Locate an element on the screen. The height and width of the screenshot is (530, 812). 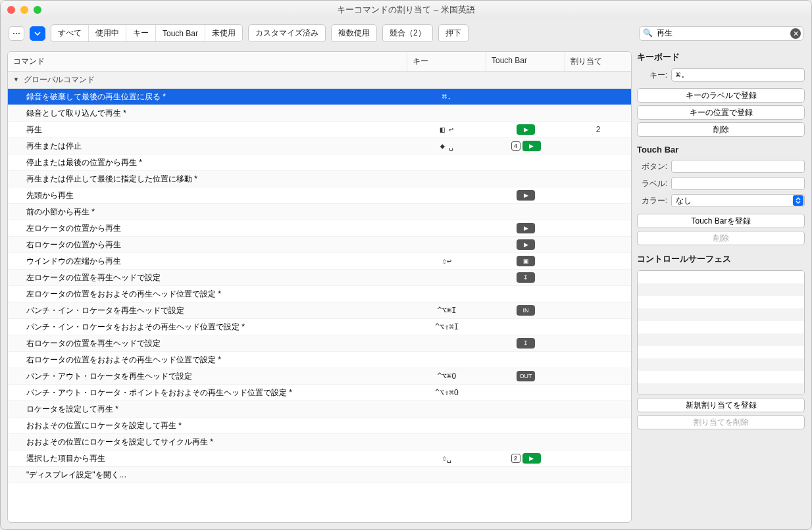
table-row: ウインドウの左端から再生⇧↩▣ is located at coordinates (320, 262).